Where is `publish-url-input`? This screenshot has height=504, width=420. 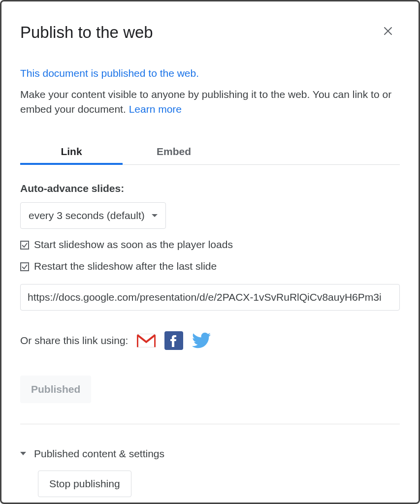
publish-url-input is located at coordinates (210, 297).